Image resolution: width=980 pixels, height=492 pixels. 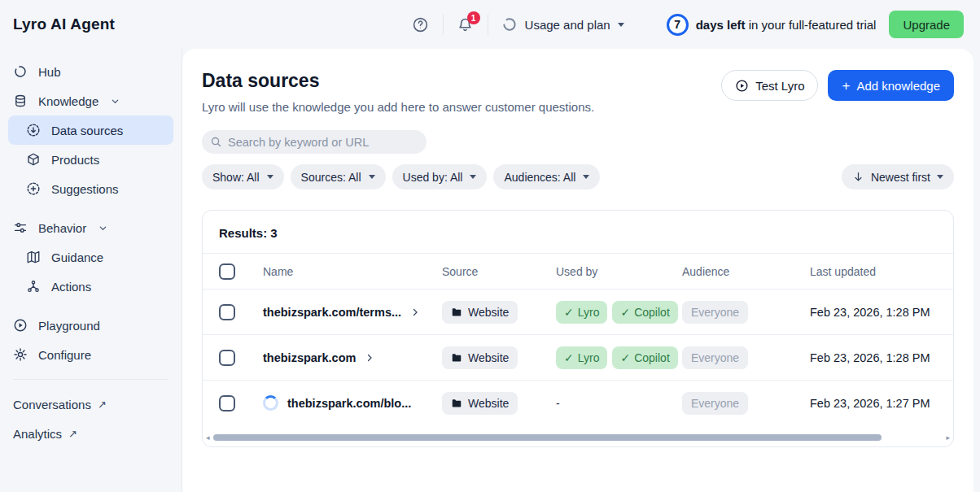 What do you see at coordinates (578, 357) in the screenshot?
I see `table-row: thebizspark.com Website ✓Lyro ✓Copilot` at bounding box center [578, 357].